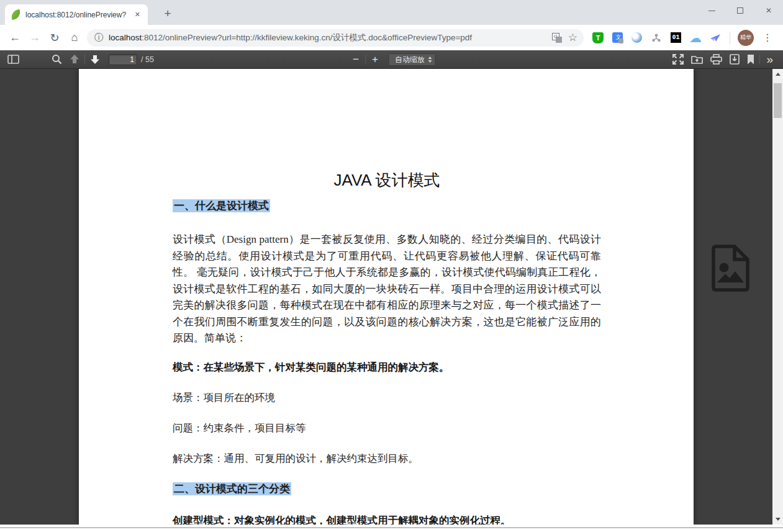 This screenshot has width=783, height=532. I want to click on presentation-mode-button, so click(678, 60).